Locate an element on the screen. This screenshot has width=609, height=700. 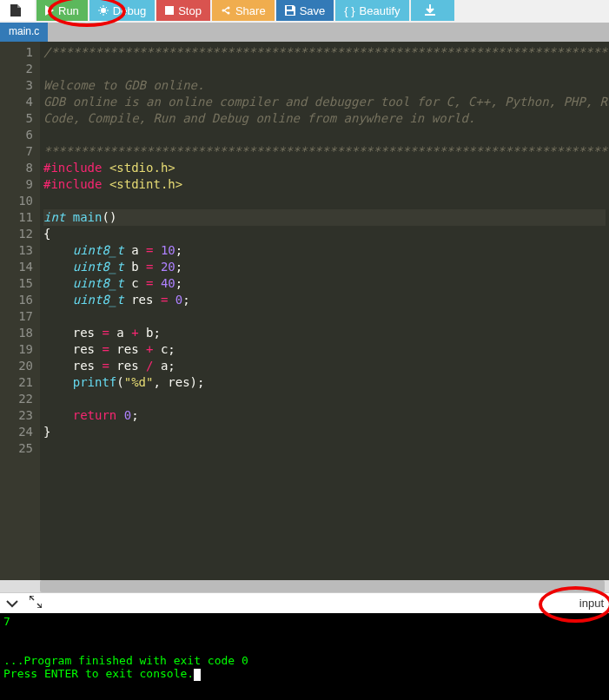
code-line: { is located at coordinates (325, 234).